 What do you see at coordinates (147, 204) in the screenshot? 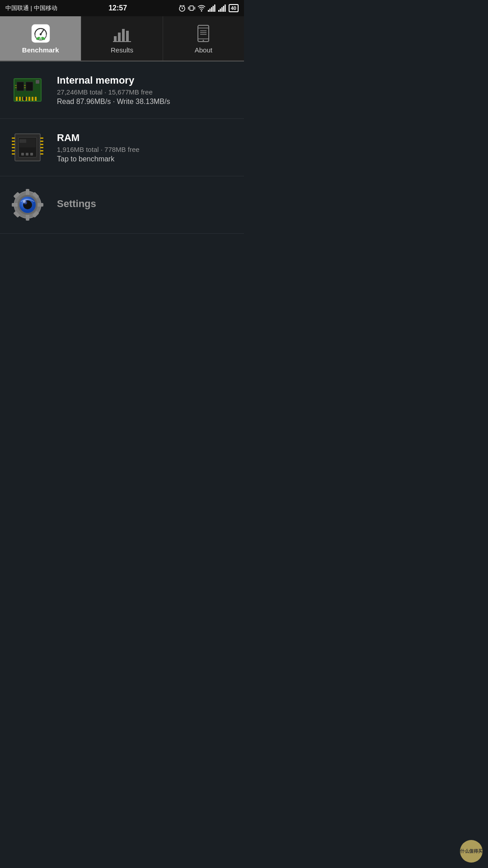
I see `settings-title: Settings` at bounding box center [147, 204].